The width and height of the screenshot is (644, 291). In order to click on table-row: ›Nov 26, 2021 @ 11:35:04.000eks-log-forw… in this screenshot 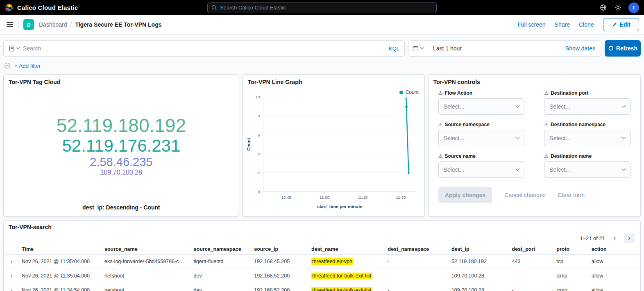, I will do `click(322, 261)`.